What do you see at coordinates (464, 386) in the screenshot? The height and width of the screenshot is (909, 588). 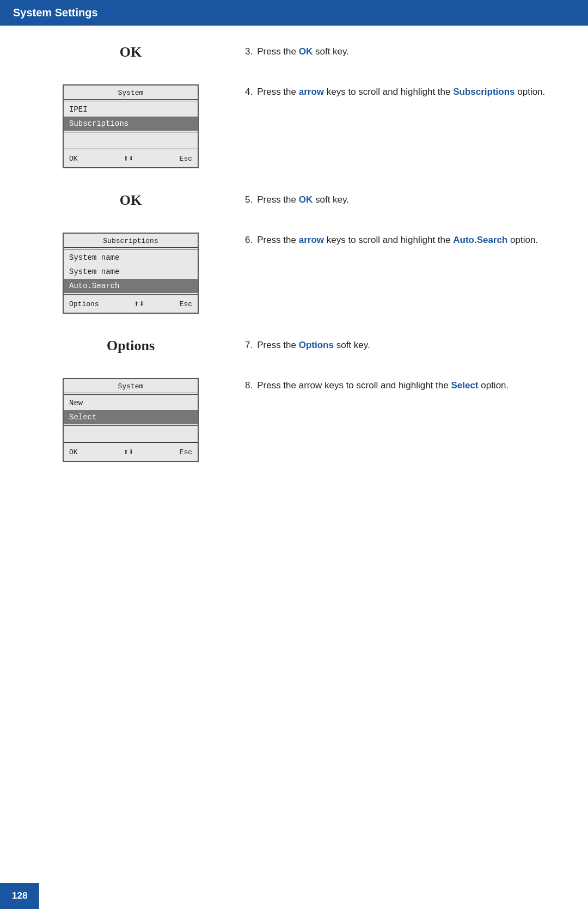 I see `step-8-blue-select: Select` at bounding box center [464, 386].